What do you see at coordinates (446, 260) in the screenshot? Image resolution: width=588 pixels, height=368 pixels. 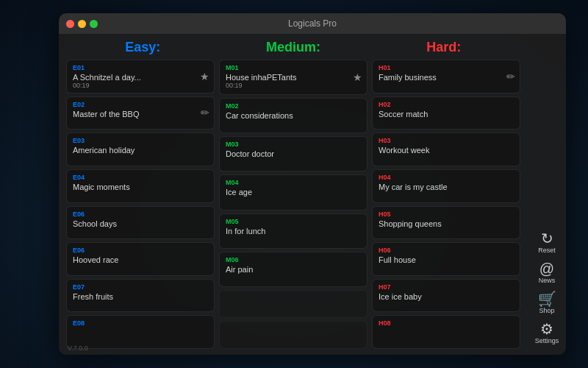 I see `card-title: Full house` at bounding box center [446, 260].